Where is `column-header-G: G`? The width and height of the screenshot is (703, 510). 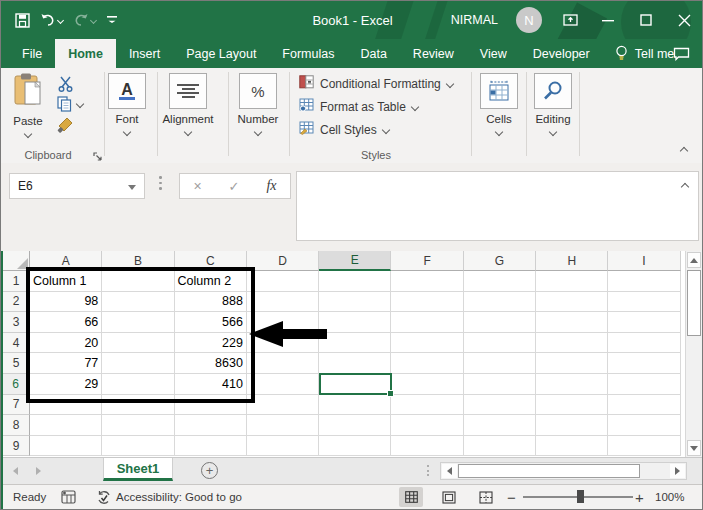
column-header-G: G is located at coordinates (500, 261).